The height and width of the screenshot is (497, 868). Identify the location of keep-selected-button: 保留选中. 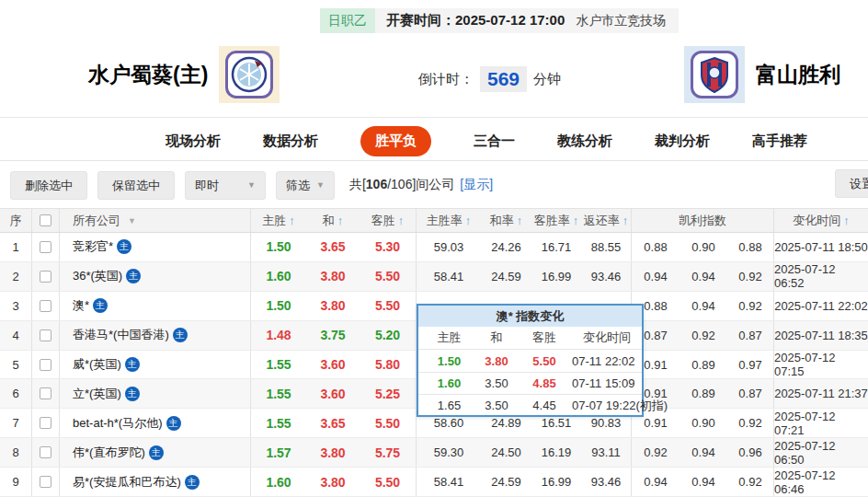
(136, 186).